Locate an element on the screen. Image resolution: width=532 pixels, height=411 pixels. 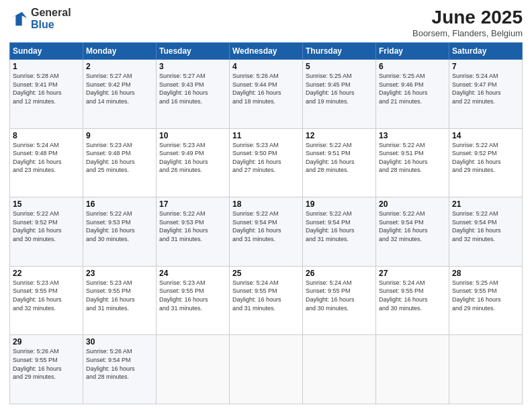
day-cell: 4Sunrise: 5:26 AM Sunset: 9:44 PM Daylig… is located at coordinates (266, 94).